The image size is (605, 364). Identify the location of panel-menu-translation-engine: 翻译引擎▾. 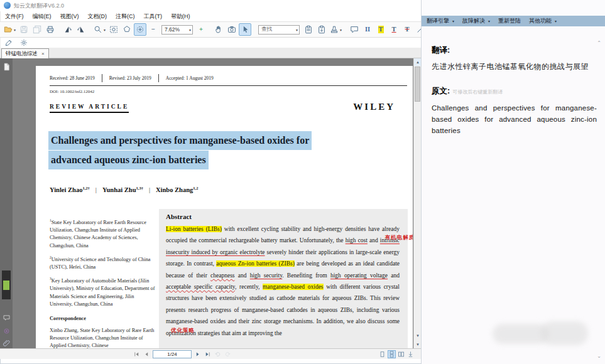
(440, 21).